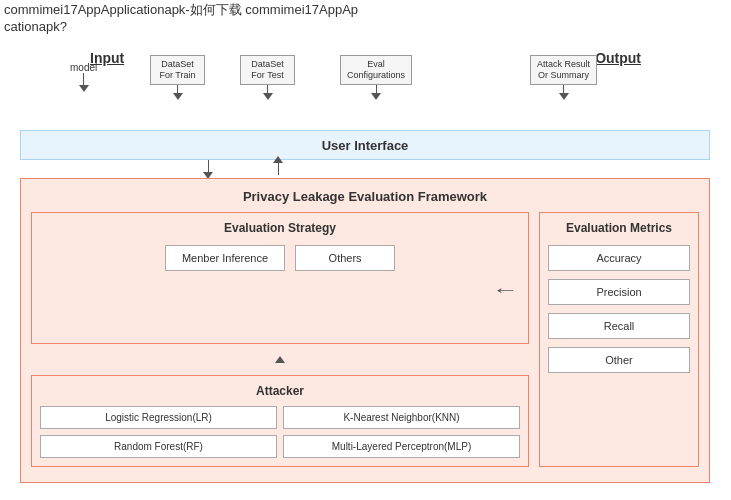 Image resolution: width=731 pixels, height=500 pixels. I want to click on framework-title: Privacy Leakage Evaluation Framework, so click(365, 196).